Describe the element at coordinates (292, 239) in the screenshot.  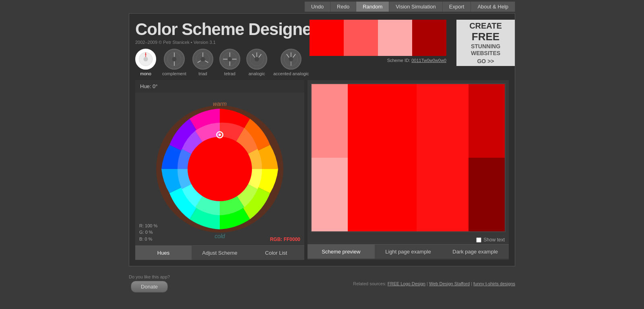
I see `hex-value: FF0000` at that location.